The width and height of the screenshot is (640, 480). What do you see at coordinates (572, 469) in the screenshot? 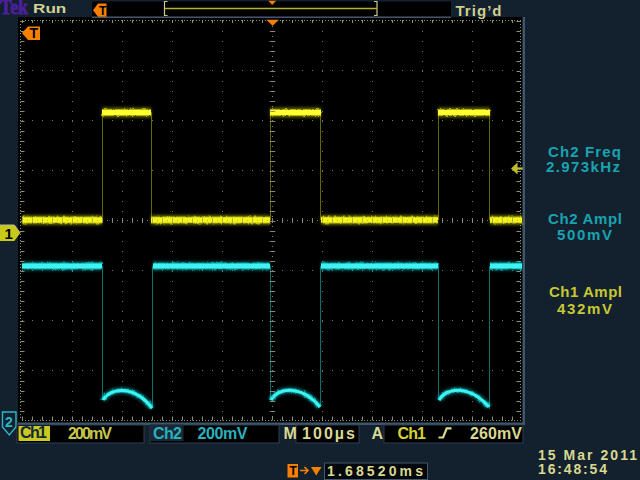
I see `svg-text: 16:48:54` at bounding box center [572, 469].